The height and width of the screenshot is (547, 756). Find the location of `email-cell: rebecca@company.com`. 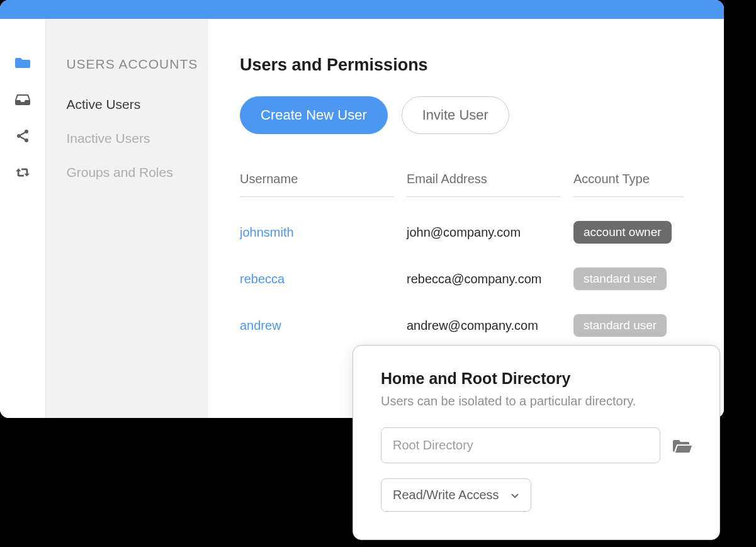

email-cell: rebecca@company.com is located at coordinates (490, 267).